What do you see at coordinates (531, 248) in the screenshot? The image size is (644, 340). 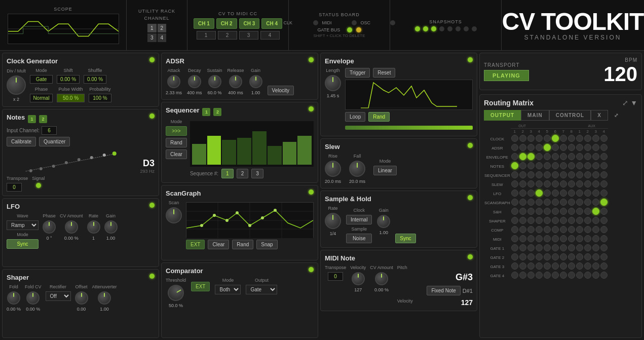 I see `matrix-dot-gate1-col2` at bounding box center [531, 248].